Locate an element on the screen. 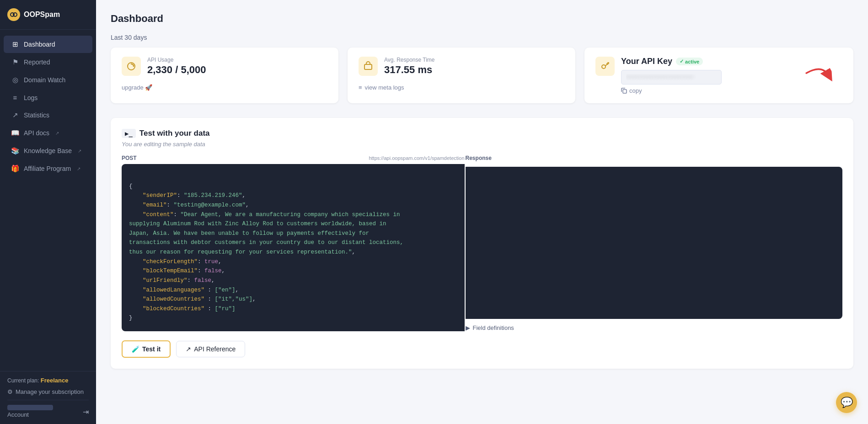  api-url: https://api.oopspam.com/v1/spamdetection is located at coordinates (416, 158).